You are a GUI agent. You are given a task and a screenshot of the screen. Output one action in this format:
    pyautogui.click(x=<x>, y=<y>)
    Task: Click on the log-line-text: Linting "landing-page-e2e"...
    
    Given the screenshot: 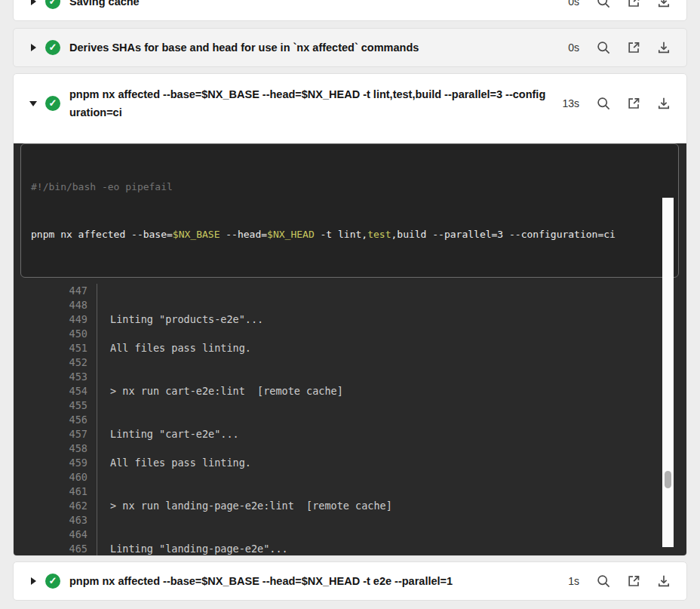 What is the action you would take?
    pyautogui.click(x=391, y=549)
    